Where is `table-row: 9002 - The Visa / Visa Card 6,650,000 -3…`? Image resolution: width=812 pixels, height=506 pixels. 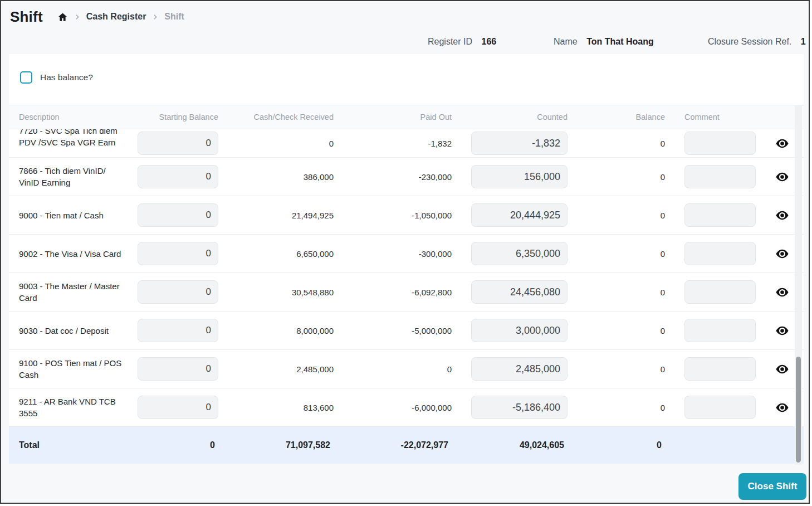
table-row: 9002 - The Visa / Visa Card 6,650,000 -3… is located at coordinates (407, 254).